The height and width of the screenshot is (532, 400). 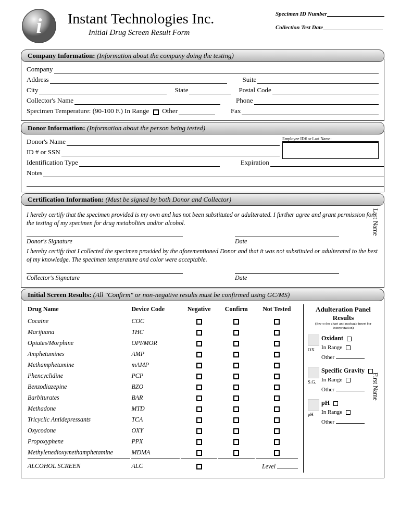 I want to click on donor-cert-text: I hereby certify that the specimen provi…, so click(x=203, y=219).